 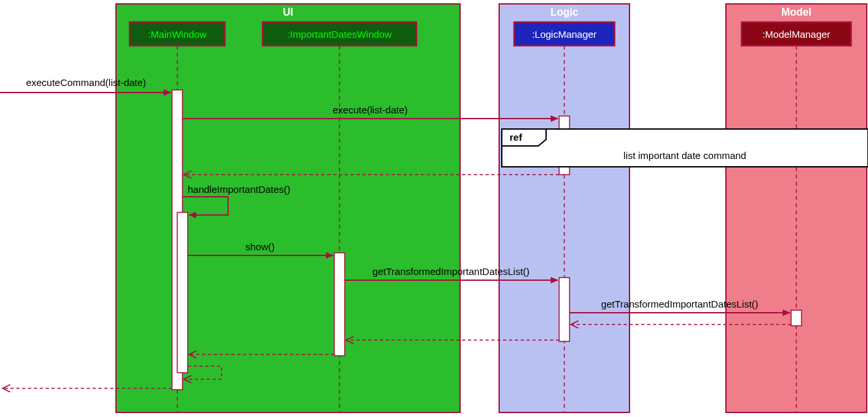 What do you see at coordinates (239, 189) in the screenshot?
I see `msg-handle-important-dates-label: handleImportantDates()` at bounding box center [239, 189].